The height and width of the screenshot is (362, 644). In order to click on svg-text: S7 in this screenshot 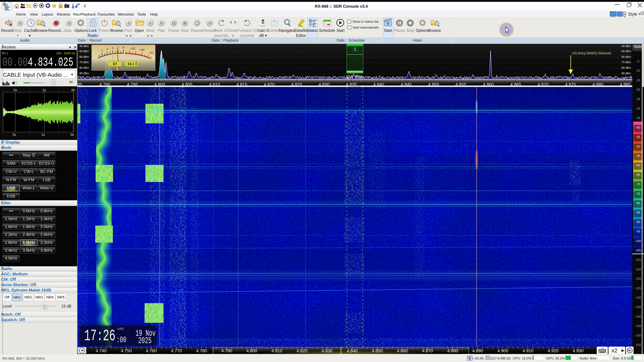, I will do `click(115, 64)`.